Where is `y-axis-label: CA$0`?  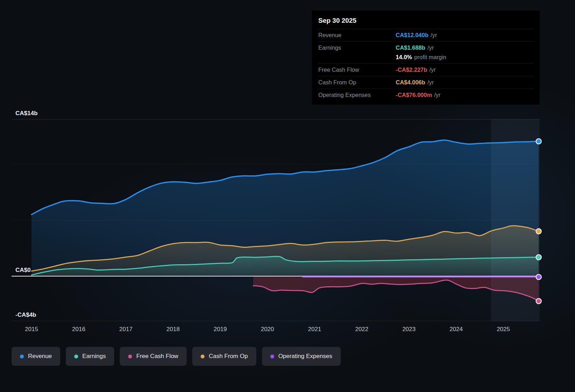 y-axis-label: CA$0 is located at coordinates (23, 270).